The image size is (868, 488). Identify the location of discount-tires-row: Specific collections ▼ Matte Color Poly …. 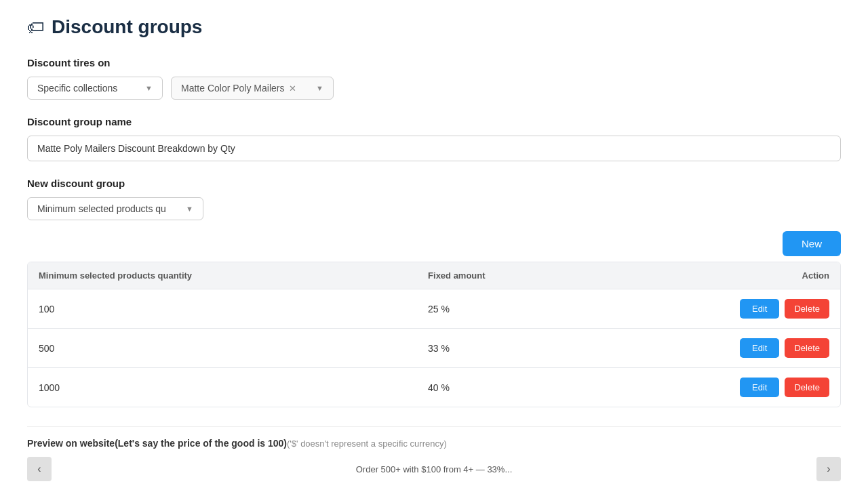
(434, 88).